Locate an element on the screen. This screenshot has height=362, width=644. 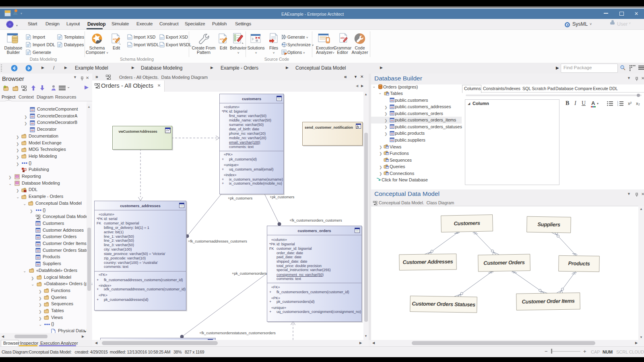
svg-text: Customer Order Items is located at coordinates (548, 301).